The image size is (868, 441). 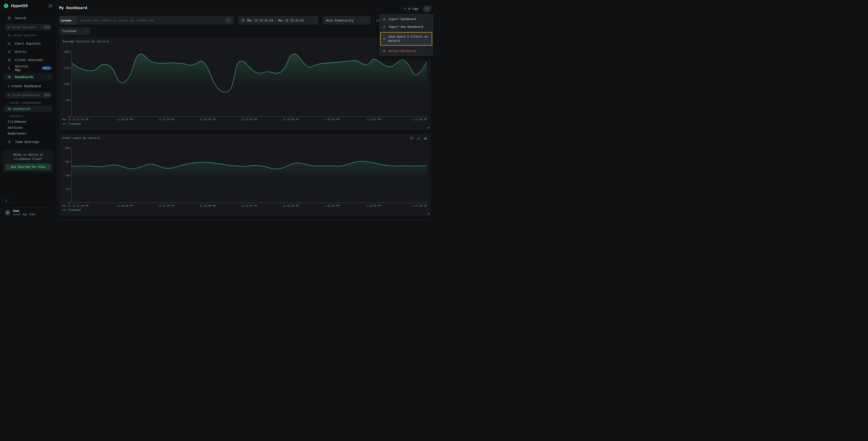 What do you see at coordinates (418, 138) in the screenshot?
I see `line-chart-icon` at bounding box center [418, 138].